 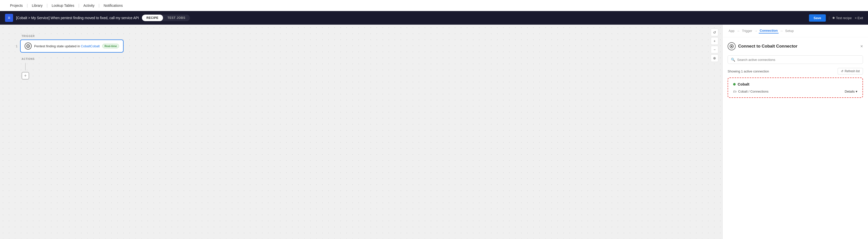 I want to click on fit-button: ⊕, so click(x=714, y=58).